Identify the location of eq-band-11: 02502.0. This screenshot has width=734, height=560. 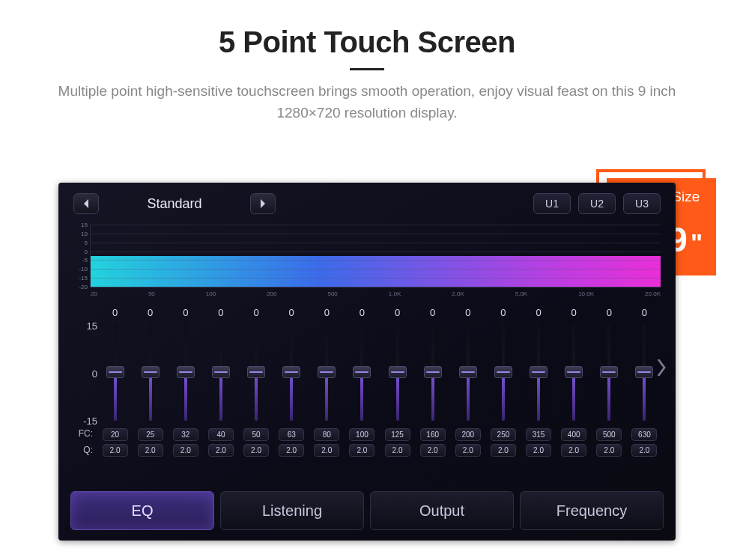
(503, 382).